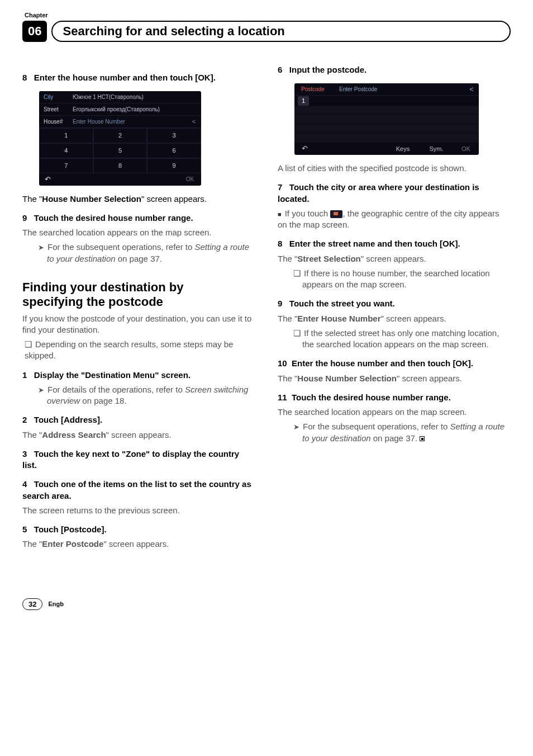 The height and width of the screenshot is (756, 533). Describe the element at coordinates (394, 304) in the screenshot. I see `r-step-9: 9 Touch the street you want.` at that location.